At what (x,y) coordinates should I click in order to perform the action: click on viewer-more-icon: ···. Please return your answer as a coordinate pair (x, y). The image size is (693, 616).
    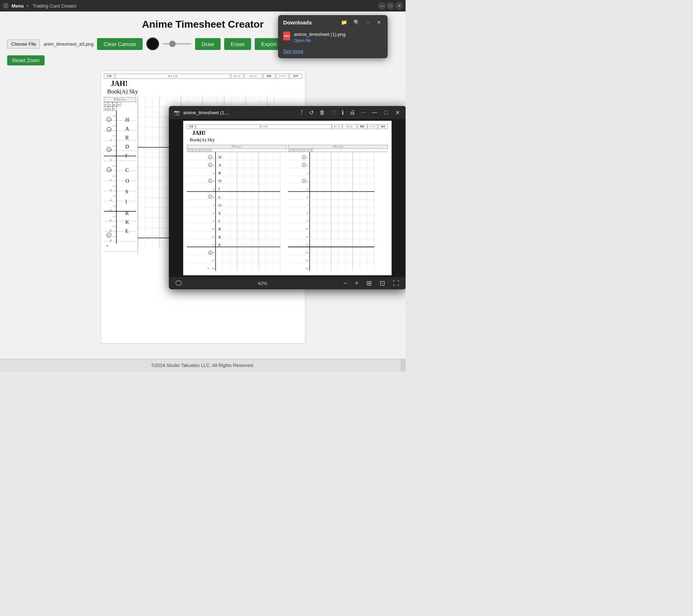
    Looking at the image, I should click on (364, 112).